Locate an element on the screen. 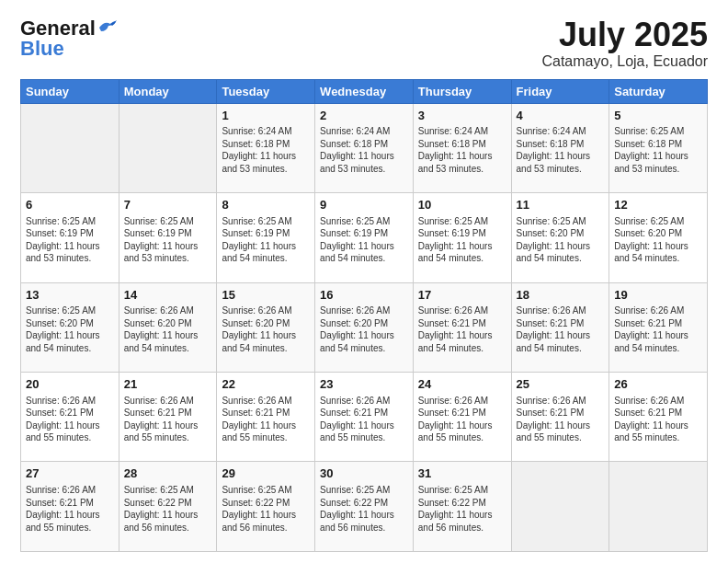  calendar-cell: 15Sunrise: 6:26 AMSunset: 6:20 PMDayligh… is located at coordinates (267, 327).